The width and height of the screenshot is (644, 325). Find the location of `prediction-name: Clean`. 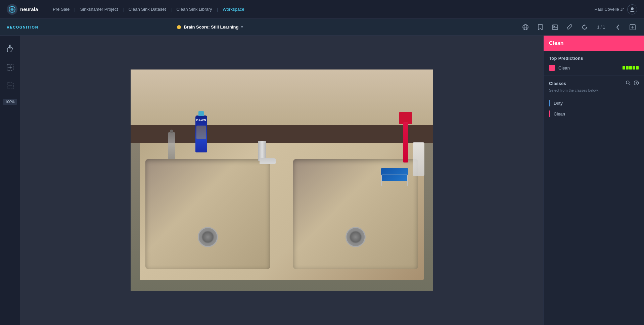

prediction-name: Clean is located at coordinates (589, 68).